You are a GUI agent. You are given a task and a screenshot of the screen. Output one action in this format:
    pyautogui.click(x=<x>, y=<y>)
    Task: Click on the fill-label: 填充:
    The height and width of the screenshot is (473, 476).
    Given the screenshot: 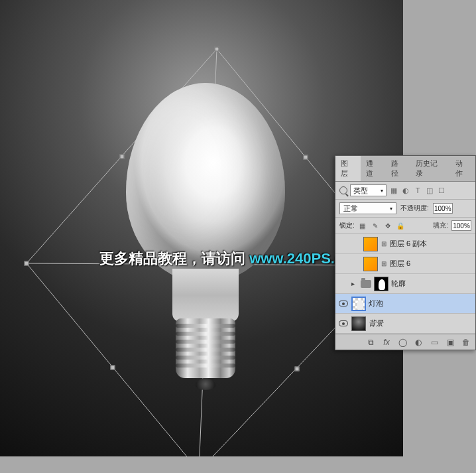 What is the action you would take?
    pyautogui.click(x=440, y=226)
    